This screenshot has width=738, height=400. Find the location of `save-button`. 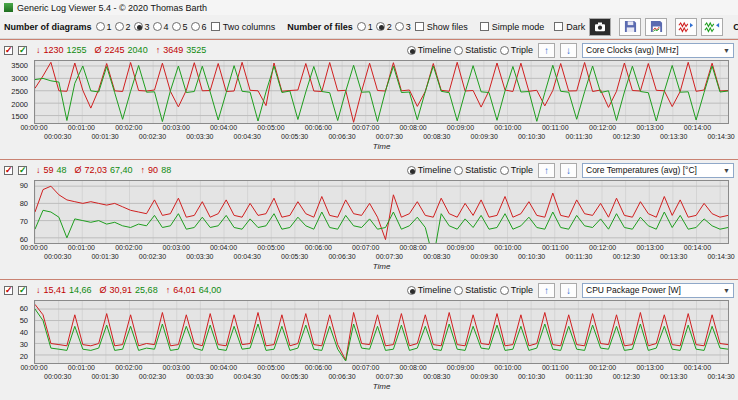

save-button is located at coordinates (630, 27).